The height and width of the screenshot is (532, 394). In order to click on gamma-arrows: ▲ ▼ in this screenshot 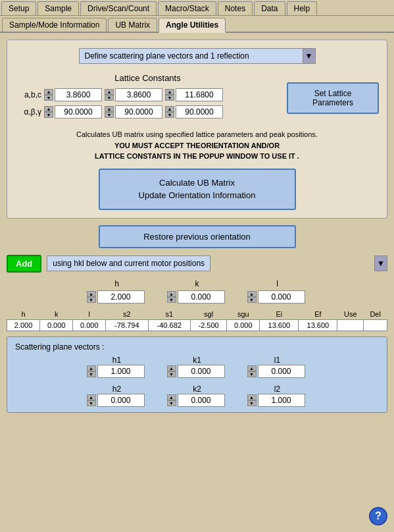, I will do `click(170, 112)`.